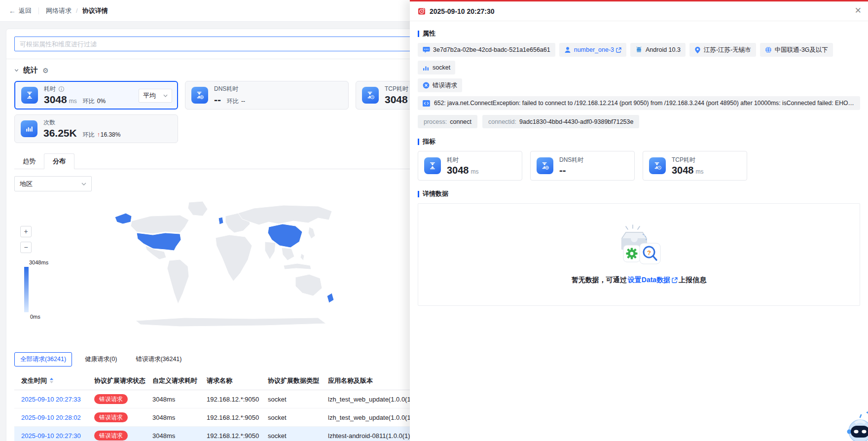 This screenshot has width=868, height=441. Describe the element at coordinates (687, 160) in the screenshot. I see `metric-title: TCP耗时` at that location.